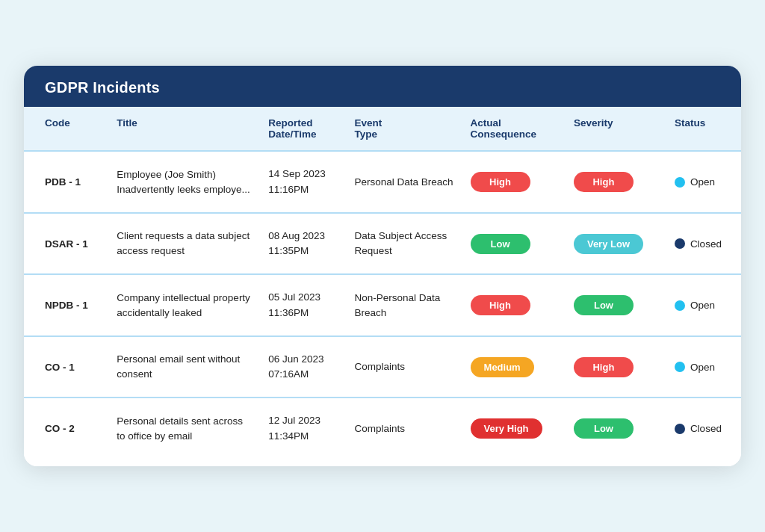  Describe the element at coordinates (382, 305) in the screenshot. I see `table-row: NPDB - 1Company intellectual property ac…` at that location.